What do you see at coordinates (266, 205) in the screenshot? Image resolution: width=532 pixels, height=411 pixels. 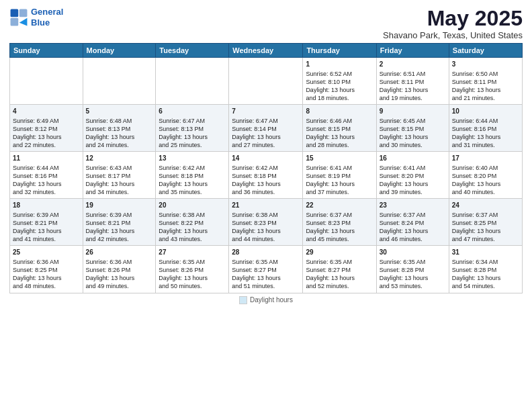 I see `day-number: 21` at bounding box center [266, 205].